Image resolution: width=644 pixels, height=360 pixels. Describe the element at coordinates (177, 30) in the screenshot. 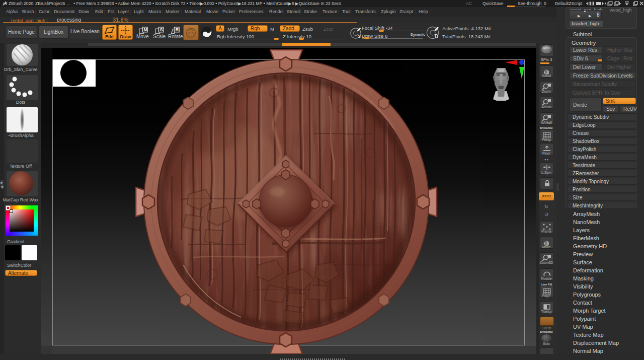

I see `svg-text: R` at that location.